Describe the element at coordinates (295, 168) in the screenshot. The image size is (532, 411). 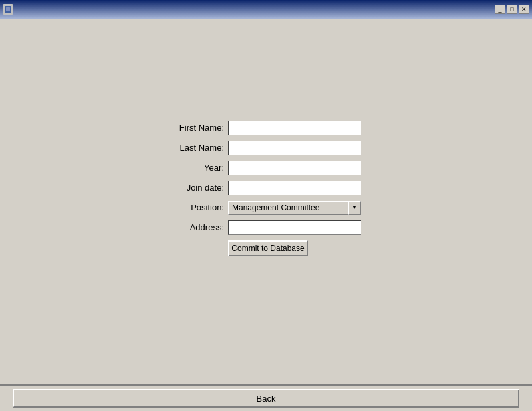
I see `year-input` at that location.